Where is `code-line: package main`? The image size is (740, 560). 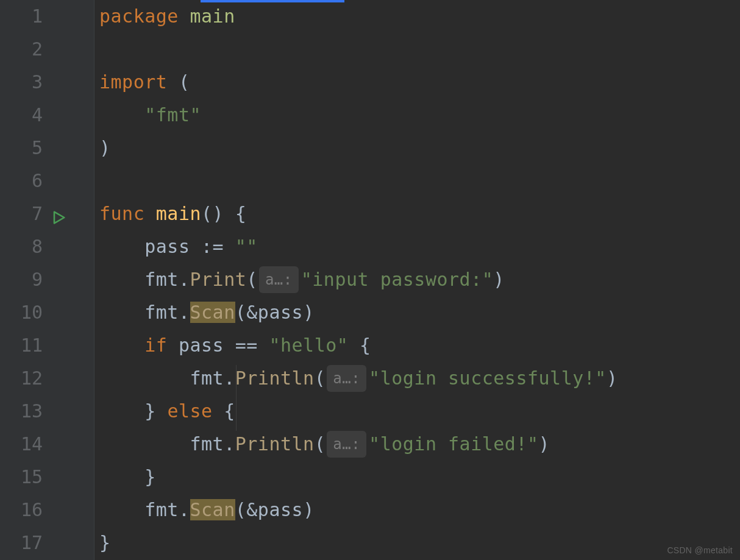 code-line: package main is located at coordinates (419, 16).